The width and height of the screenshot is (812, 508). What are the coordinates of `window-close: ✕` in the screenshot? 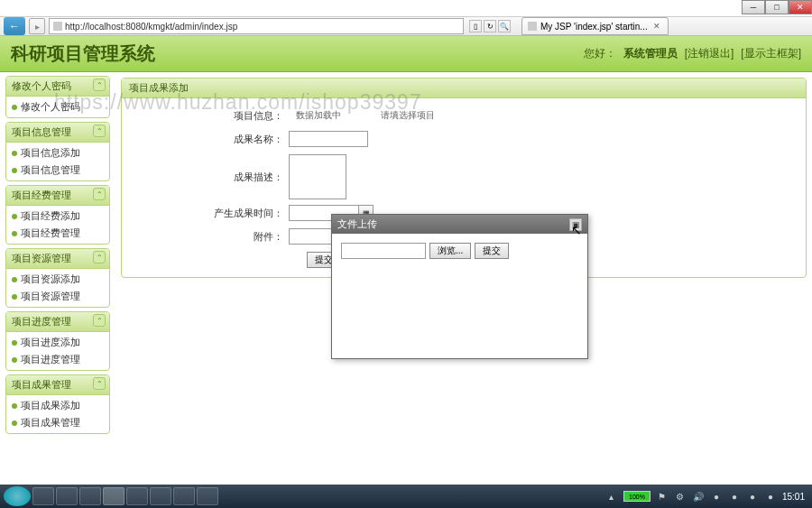 It's located at (800, 7).